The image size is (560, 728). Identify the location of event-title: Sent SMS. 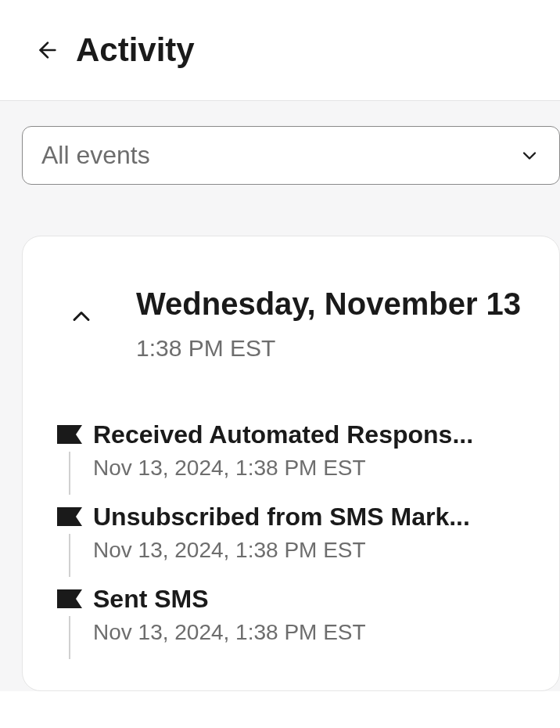
(314, 600).